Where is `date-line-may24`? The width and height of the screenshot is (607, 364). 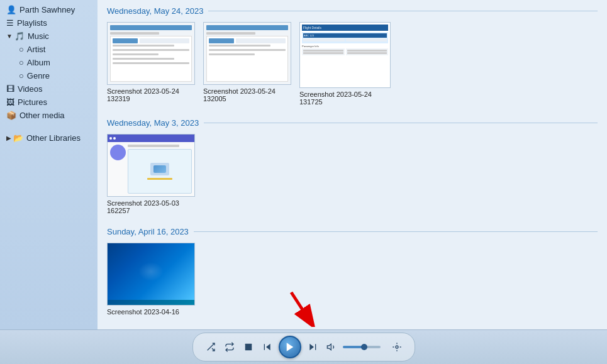
date-line-may24 is located at coordinates (403, 11).